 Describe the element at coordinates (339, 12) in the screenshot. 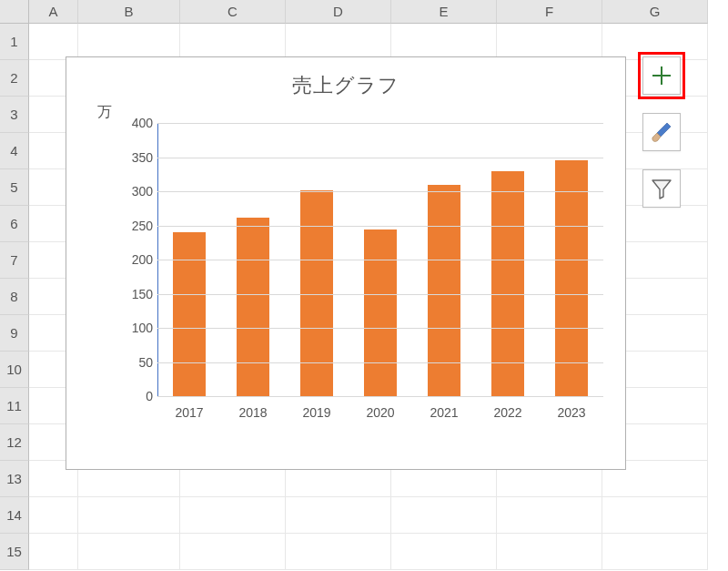

I see `column-header: D` at that location.